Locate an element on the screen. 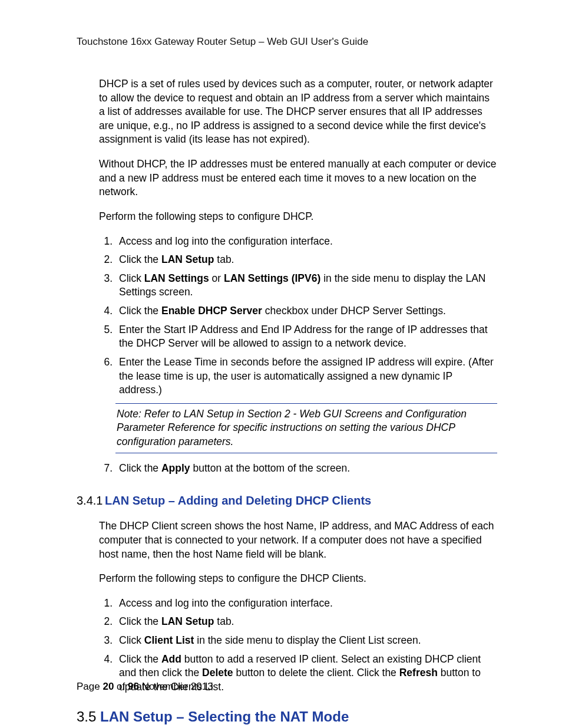 This screenshot has width=562, height=728. list-item: Click LAN Settings or LAN Settings (IPV6… is located at coordinates (306, 285).